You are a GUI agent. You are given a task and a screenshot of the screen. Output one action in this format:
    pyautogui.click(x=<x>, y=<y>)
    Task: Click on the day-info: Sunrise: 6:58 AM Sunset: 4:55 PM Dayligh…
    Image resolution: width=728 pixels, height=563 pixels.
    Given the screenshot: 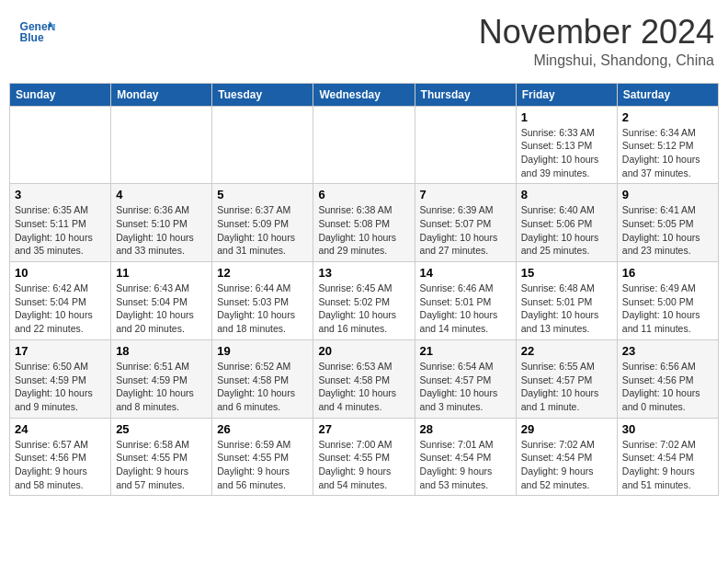 What is the action you would take?
    pyautogui.click(x=162, y=465)
    